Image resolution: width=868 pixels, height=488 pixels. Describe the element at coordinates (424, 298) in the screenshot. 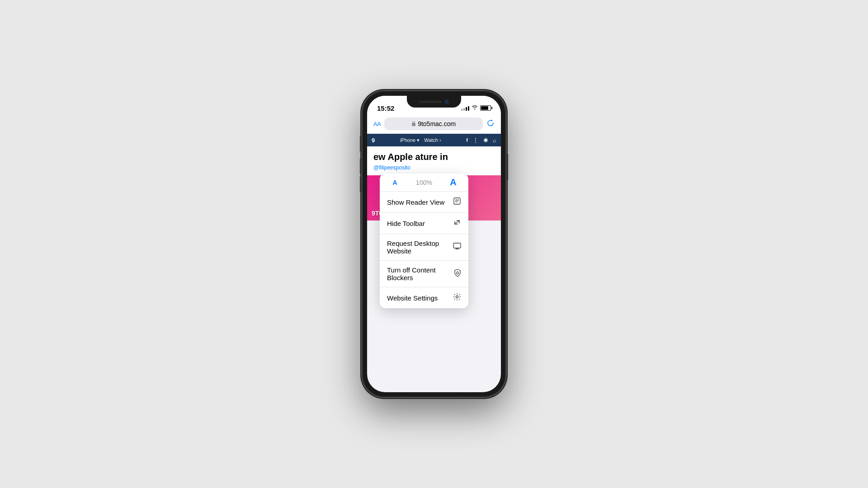

I see `website-settings-item: Website Settings` at that location.